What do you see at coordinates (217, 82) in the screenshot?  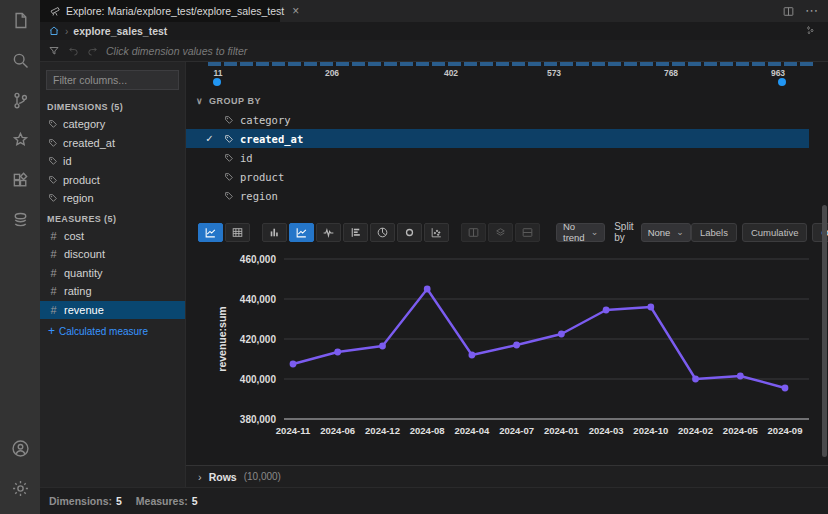 I see `range-slider-handle-min` at bounding box center [217, 82].